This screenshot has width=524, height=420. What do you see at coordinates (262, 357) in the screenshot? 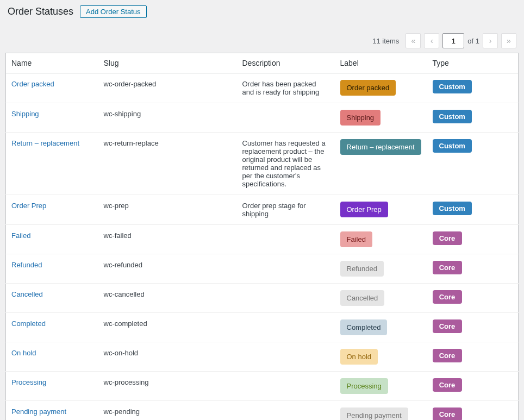
I see `table-row: On holdwc-on-holdOn holdCore` at bounding box center [262, 357].